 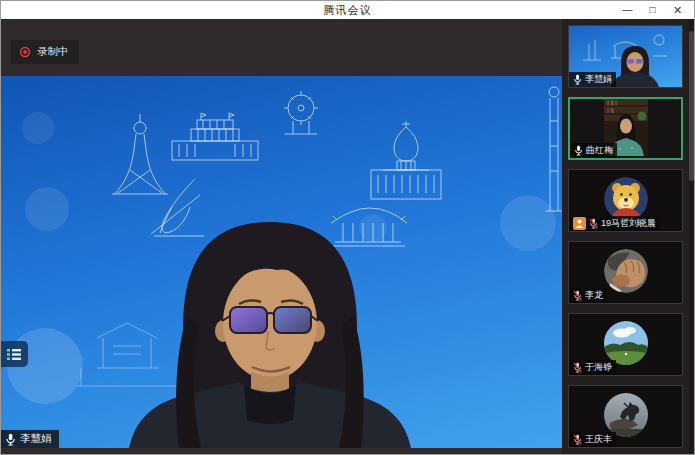 What do you see at coordinates (36, 439) in the screenshot?
I see `speaker-name: 李慧娟` at bounding box center [36, 439].